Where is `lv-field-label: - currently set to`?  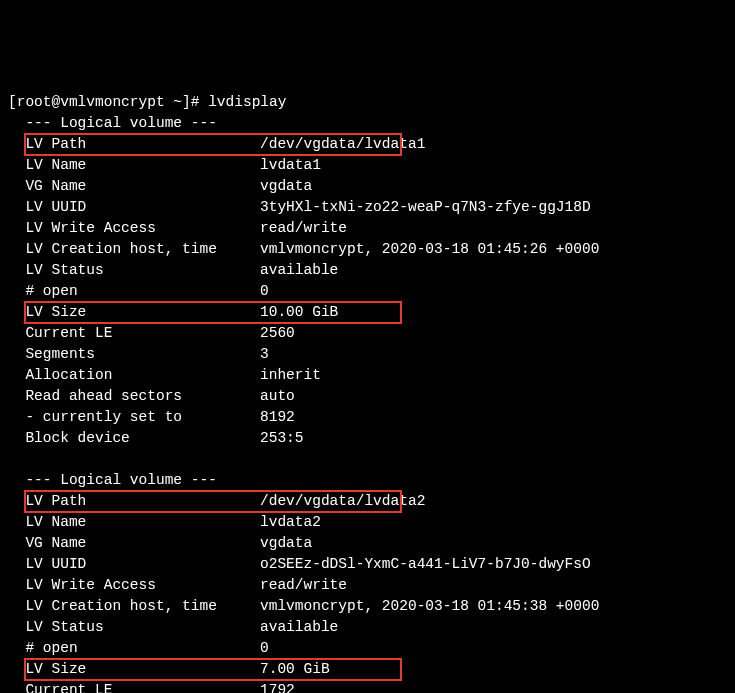 lv-field-label: - currently set to is located at coordinates (134, 418).